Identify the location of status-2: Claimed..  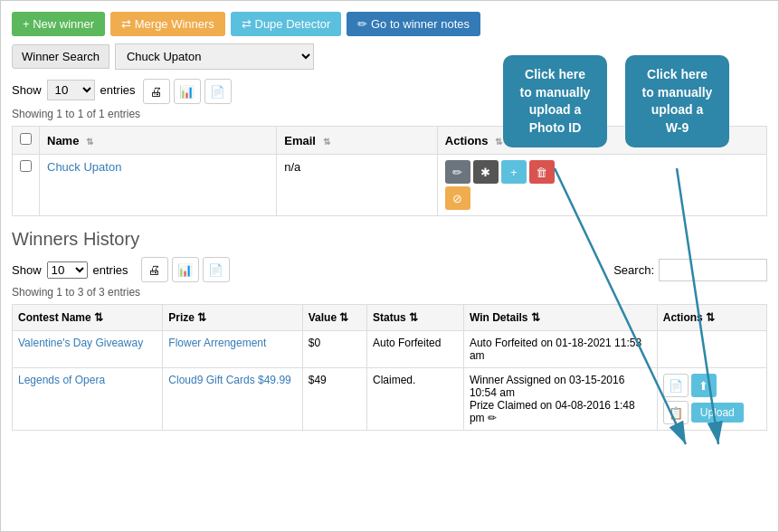
(416, 400).